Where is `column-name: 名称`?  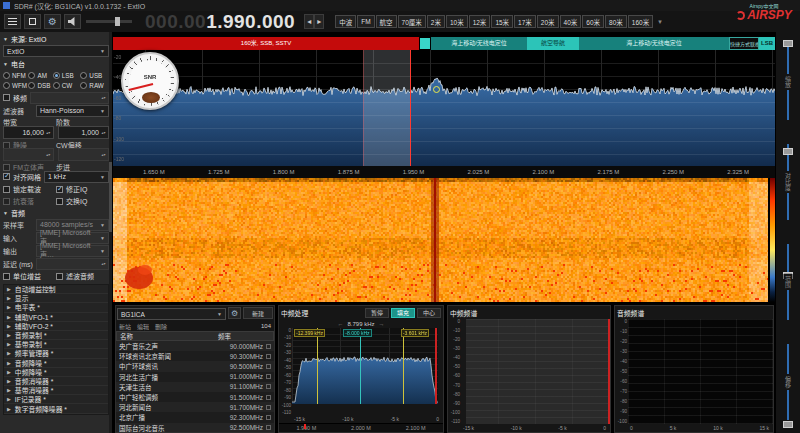 column-name: 名称 is located at coordinates (169, 336).